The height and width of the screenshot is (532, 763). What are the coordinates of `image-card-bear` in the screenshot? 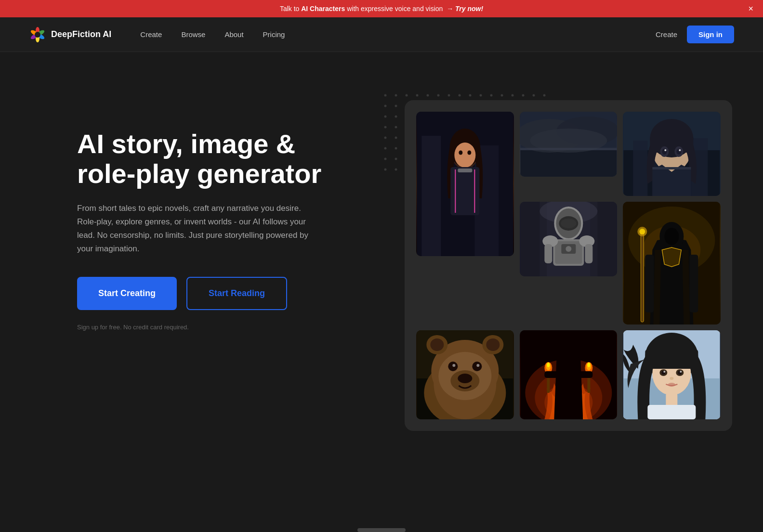 It's located at (465, 375).